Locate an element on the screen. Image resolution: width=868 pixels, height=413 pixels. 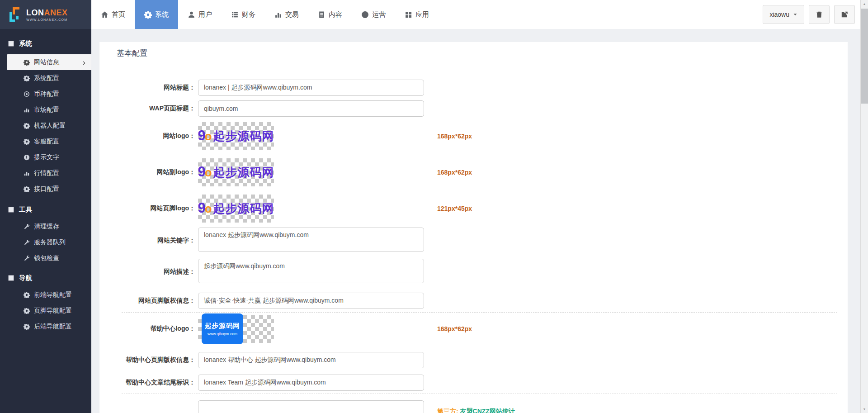
page-scrollbar: ▲ ▼ is located at coordinates (864, 206).